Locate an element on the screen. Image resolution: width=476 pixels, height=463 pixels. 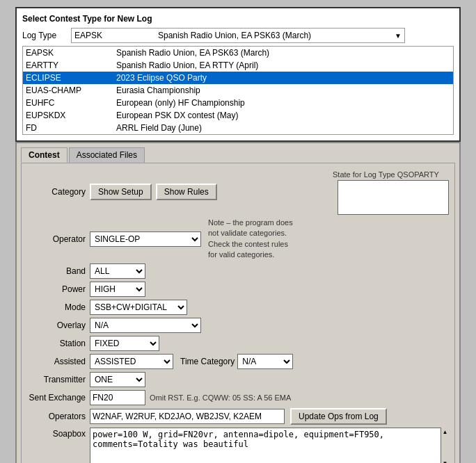
dropdown-arrow-icon: ▼ is located at coordinates (398, 36).